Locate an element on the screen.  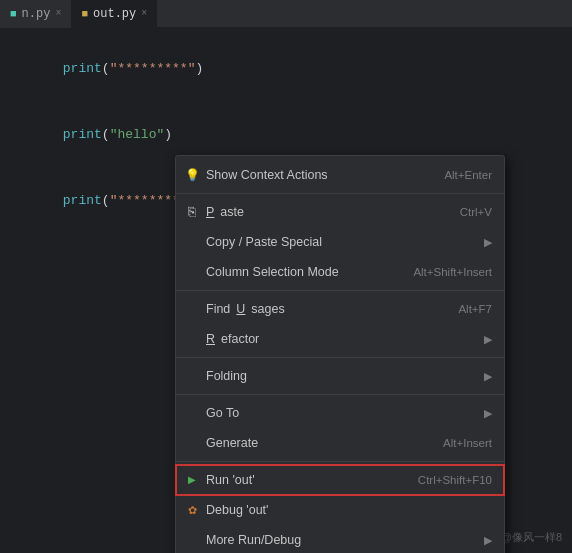
shortcut-column-selection: Alt+Shift+Insert is located at coordinates (452, 272).